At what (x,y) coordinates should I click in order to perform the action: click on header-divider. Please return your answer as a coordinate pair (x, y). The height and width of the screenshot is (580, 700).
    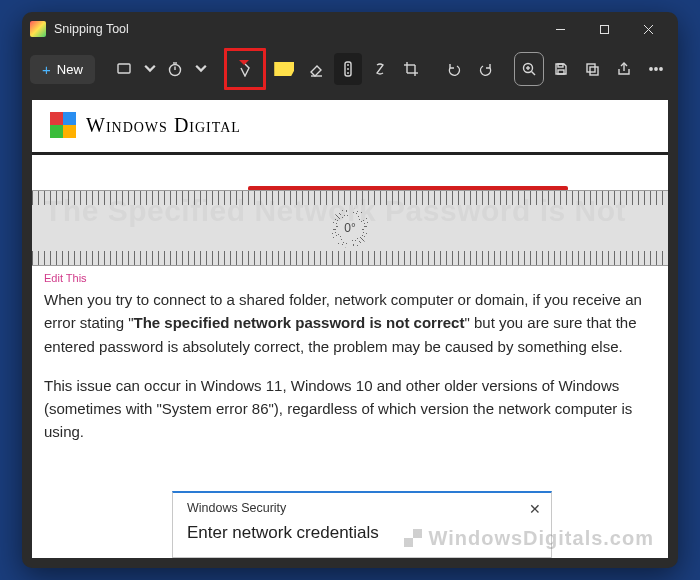
    Looking at the image, I should click on (350, 154).